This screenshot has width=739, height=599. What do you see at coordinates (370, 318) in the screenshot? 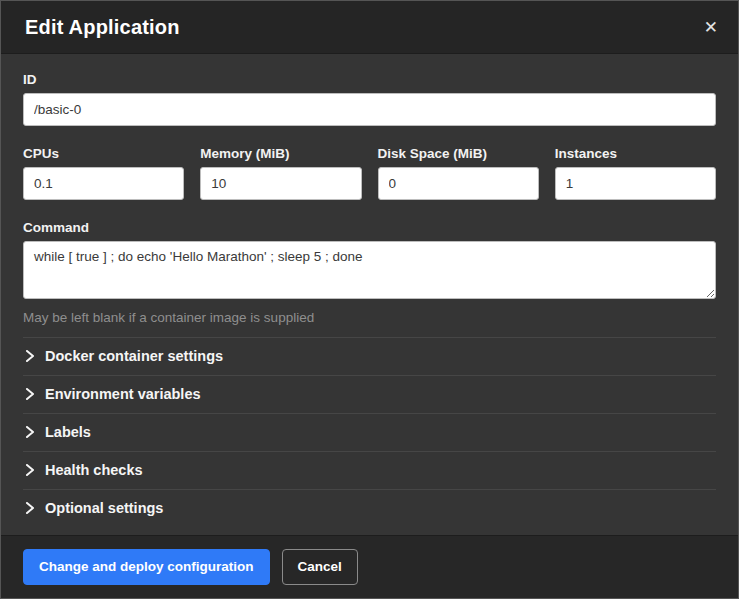
I see `command-help-text: May be left blank if a container image i…` at bounding box center [370, 318].